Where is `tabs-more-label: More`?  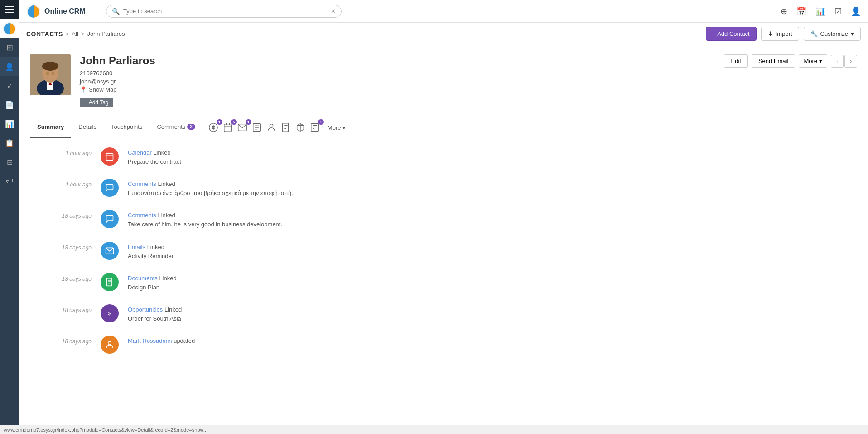
tabs-more-label: More is located at coordinates (334, 128).